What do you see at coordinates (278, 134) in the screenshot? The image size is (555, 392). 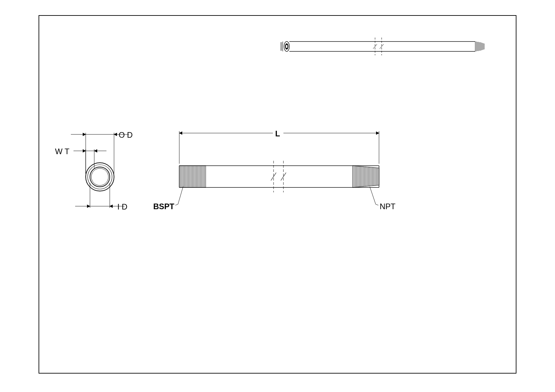 I see `label-l: L` at bounding box center [278, 134].